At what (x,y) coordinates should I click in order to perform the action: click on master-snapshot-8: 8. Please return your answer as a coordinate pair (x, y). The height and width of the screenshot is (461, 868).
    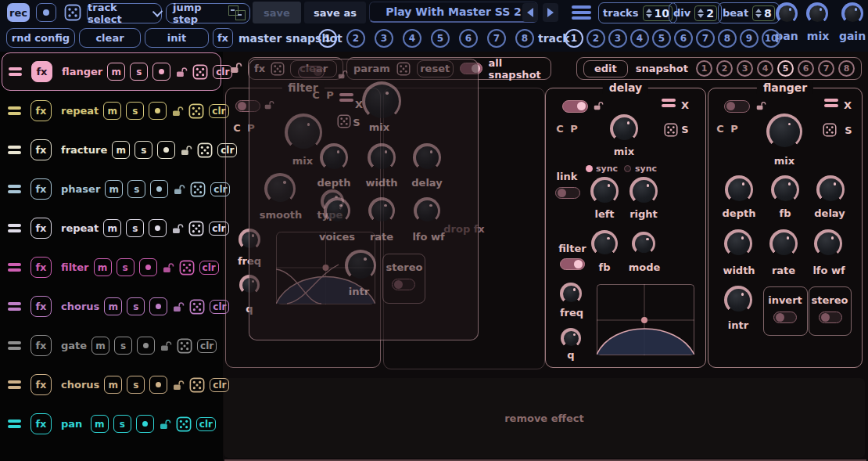
    Looking at the image, I should click on (525, 38).